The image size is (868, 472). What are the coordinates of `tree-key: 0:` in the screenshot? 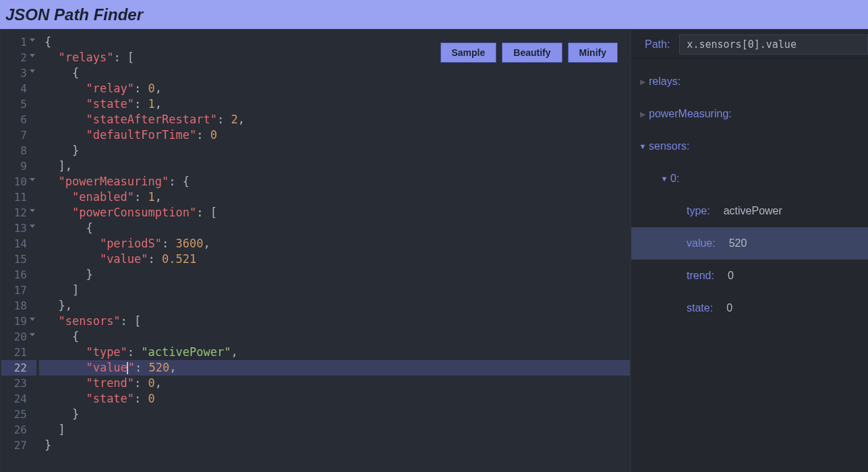 It's located at (674, 179).